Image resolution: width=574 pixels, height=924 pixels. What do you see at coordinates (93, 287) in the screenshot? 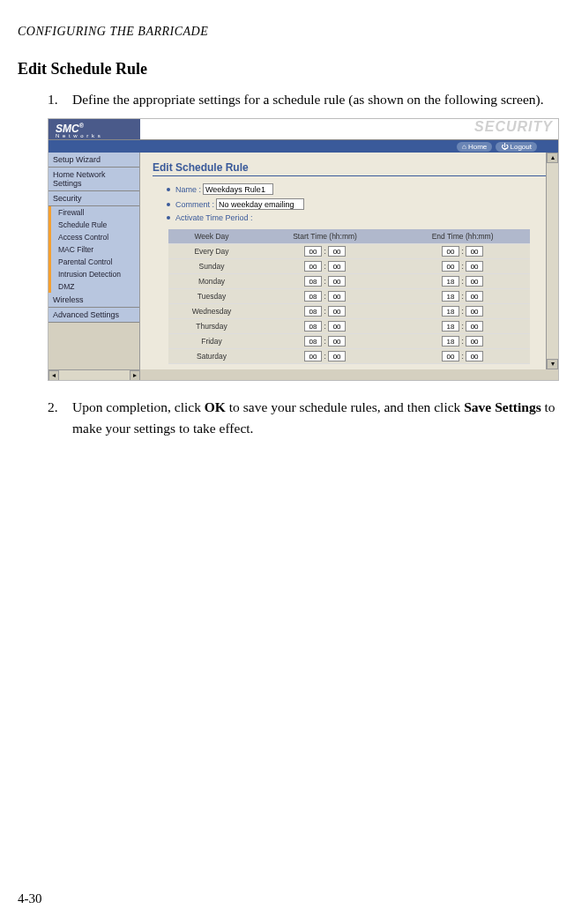
I see `sidebar-item-dmz: DMZ` at bounding box center [93, 287].